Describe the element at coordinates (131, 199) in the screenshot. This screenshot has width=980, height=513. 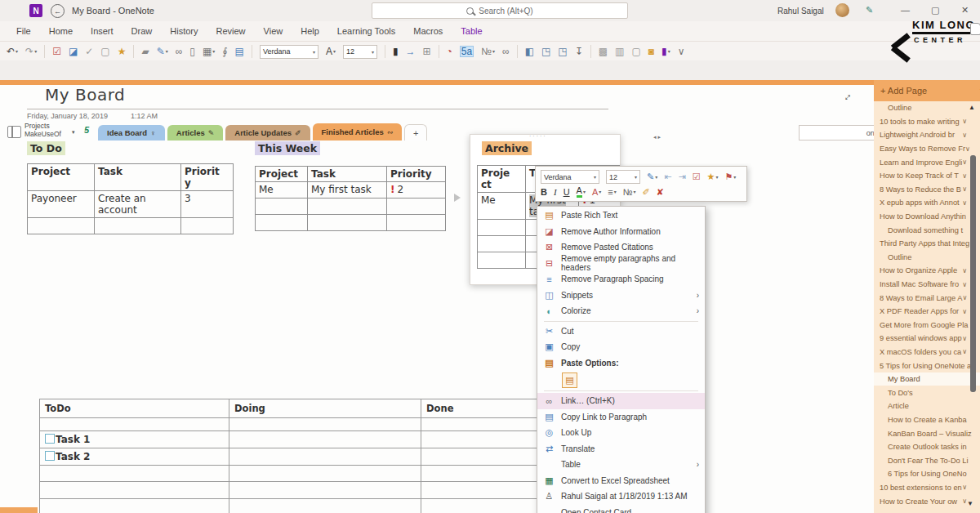
I see `board-table-todo: ProjectTaskPriorit yPayoneerCreate an ac…` at that location.